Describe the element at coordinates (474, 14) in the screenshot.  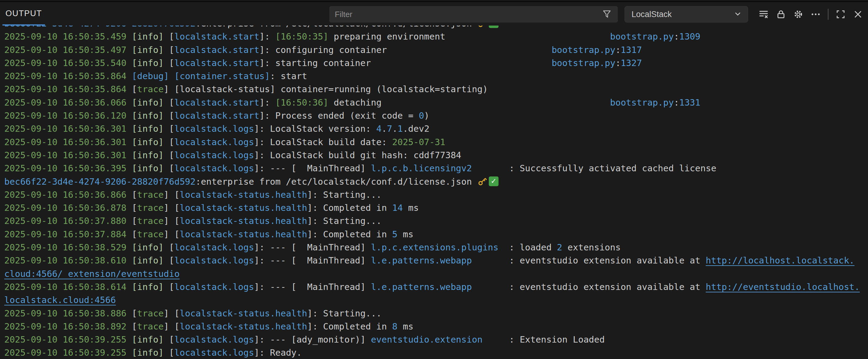
I see `filter-box` at that location.